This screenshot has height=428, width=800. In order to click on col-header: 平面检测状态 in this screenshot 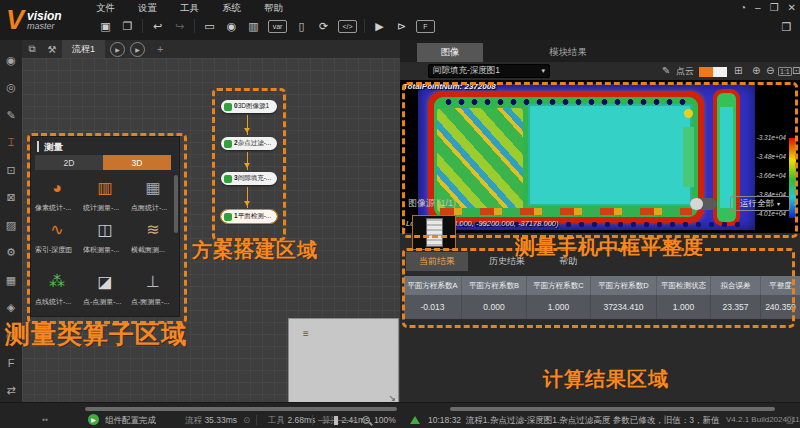, I will do `click(684, 286)`.